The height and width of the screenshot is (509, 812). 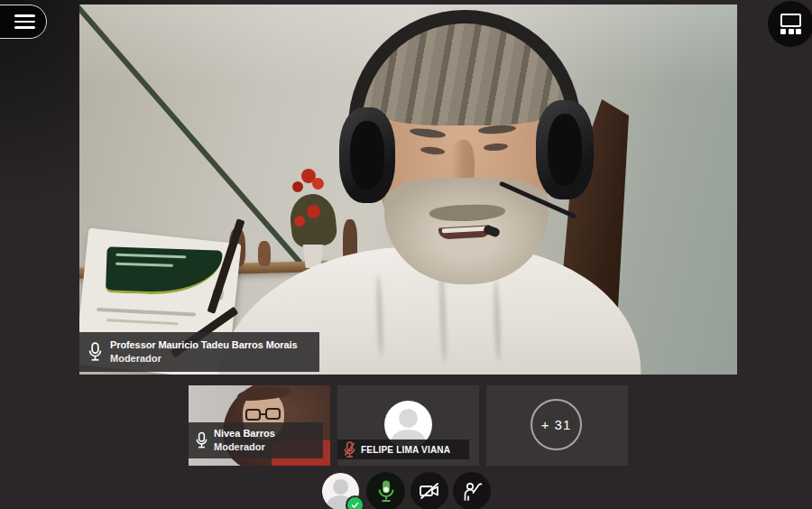 I want to click on participant-name: FELIPE LIMA VIANA, so click(x=406, y=449).